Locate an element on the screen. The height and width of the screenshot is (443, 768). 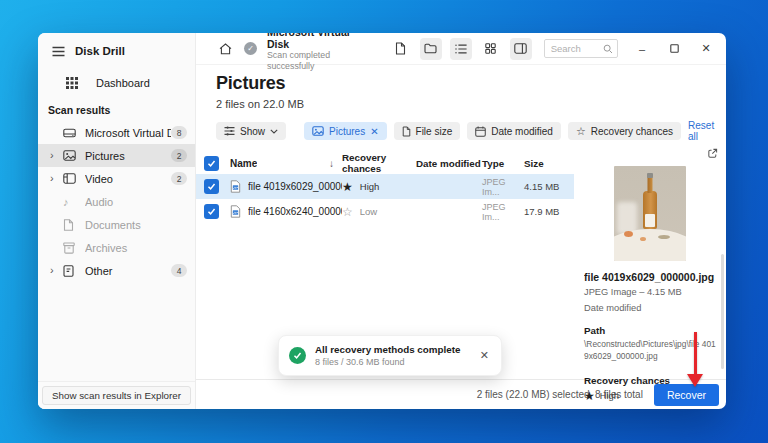
home-icon is located at coordinates (225, 49).